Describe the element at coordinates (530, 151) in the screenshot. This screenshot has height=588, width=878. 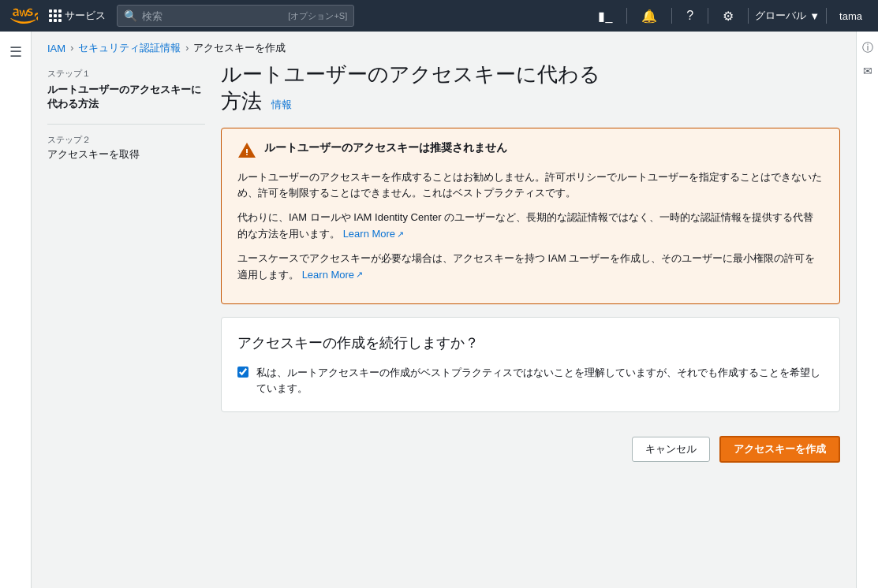
I see `warning-header: ルートユーザーのアクセスキーは推奨されません` at that location.